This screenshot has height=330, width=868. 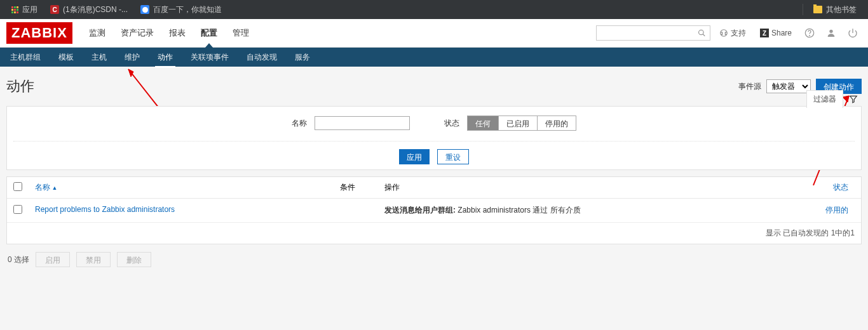 What do you see at coordinates (356, 211) in the screenshot?
I see `action-cond-cell` at bounding box center [356, 211].